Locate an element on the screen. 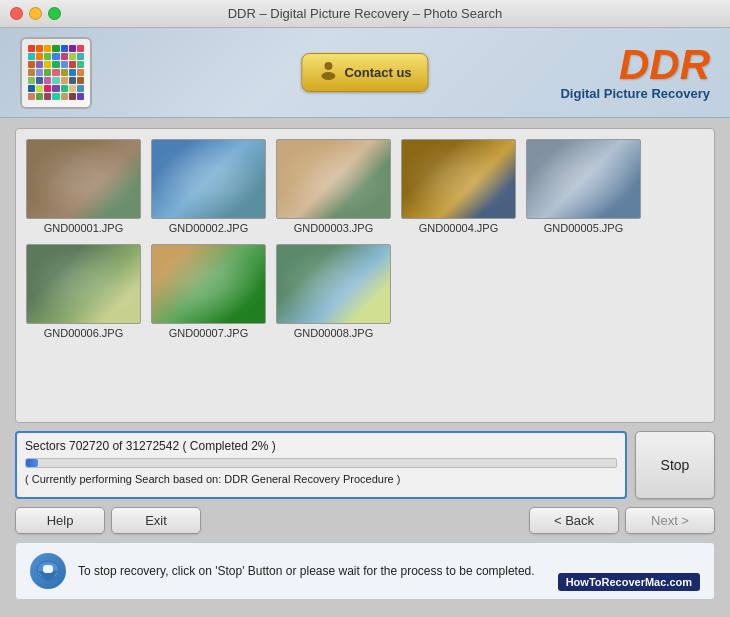  photo-filename: GND00002.JPG is located at coordinates (208, 228).